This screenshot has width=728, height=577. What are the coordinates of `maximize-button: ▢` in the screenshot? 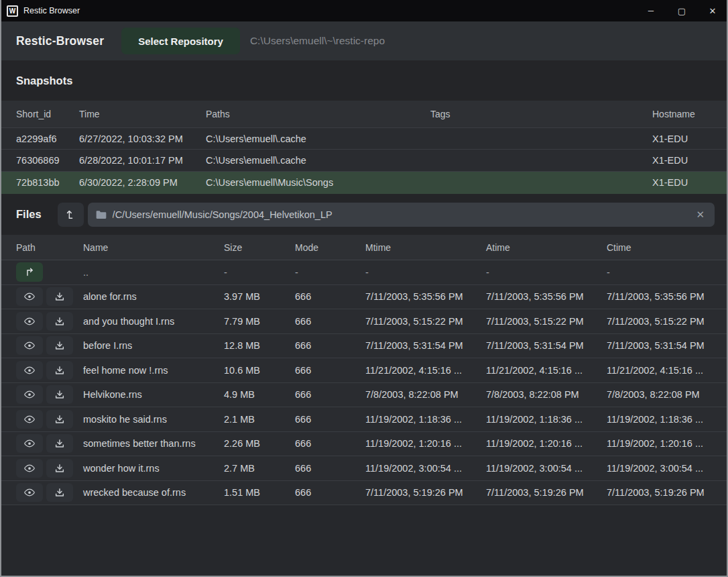 It's located at (682, 11).